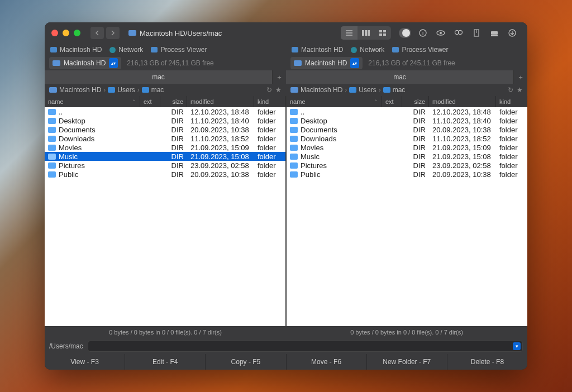  I want to click on nav-forward-button, so click(113, 33).